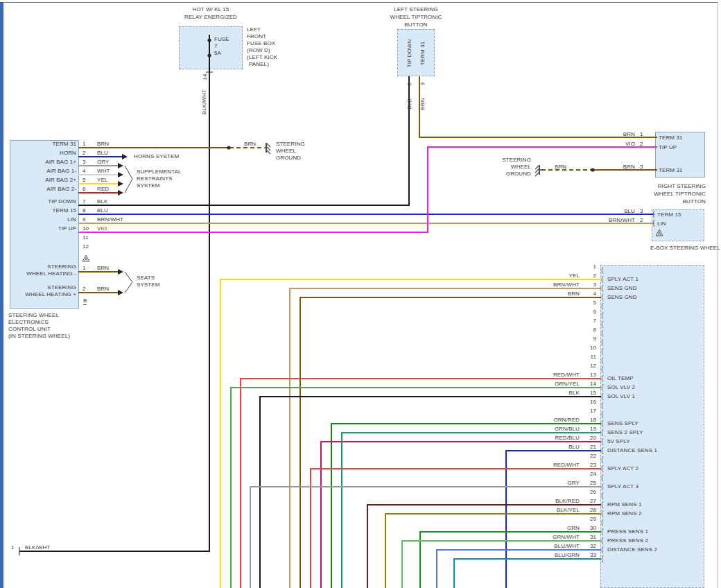  Describe the element at coordinates (466, 506) in the screenshot. I see `wire-p18-grn-red` at that location.